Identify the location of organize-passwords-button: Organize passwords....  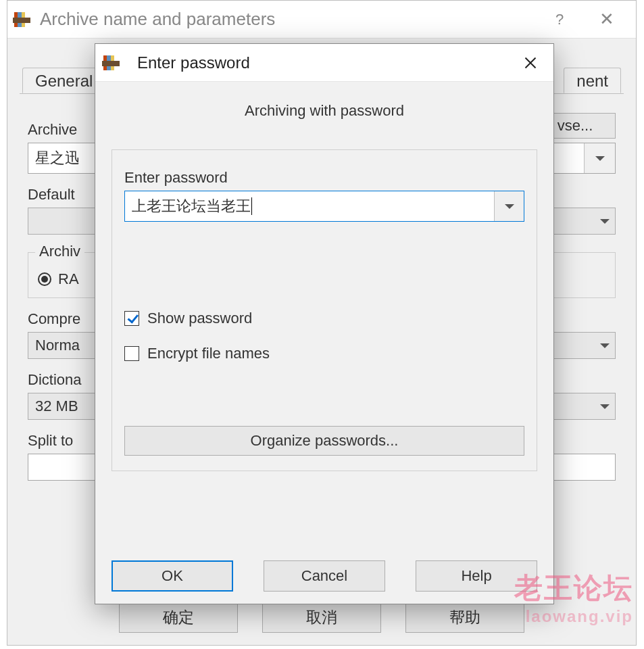
(324, 441).